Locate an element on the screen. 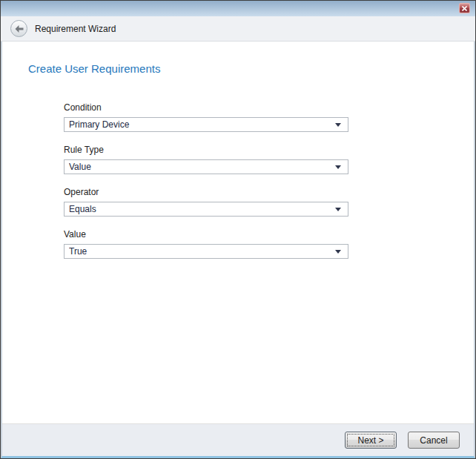 This screenshot has height=459, width=476. condition-selected-value: Primary Device is located at coordinates (202, 125).